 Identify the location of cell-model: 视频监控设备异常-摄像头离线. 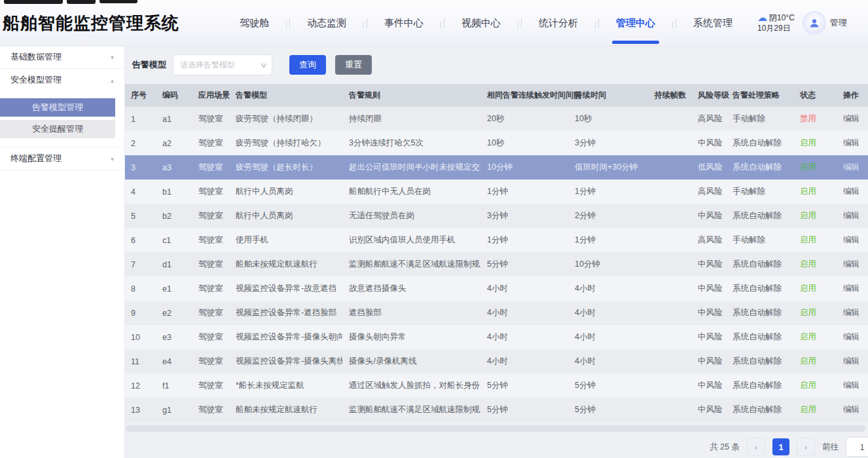
(285, 362).